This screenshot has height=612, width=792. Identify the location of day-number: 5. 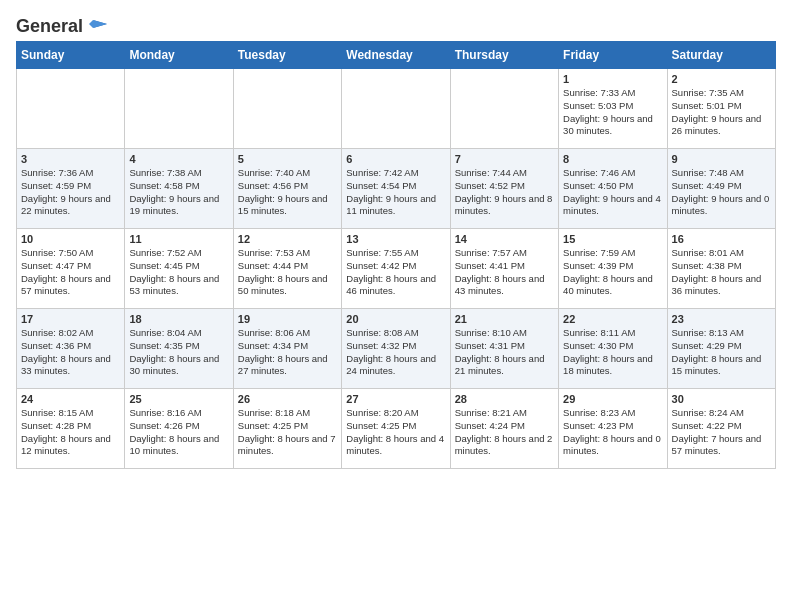
(288, 159).